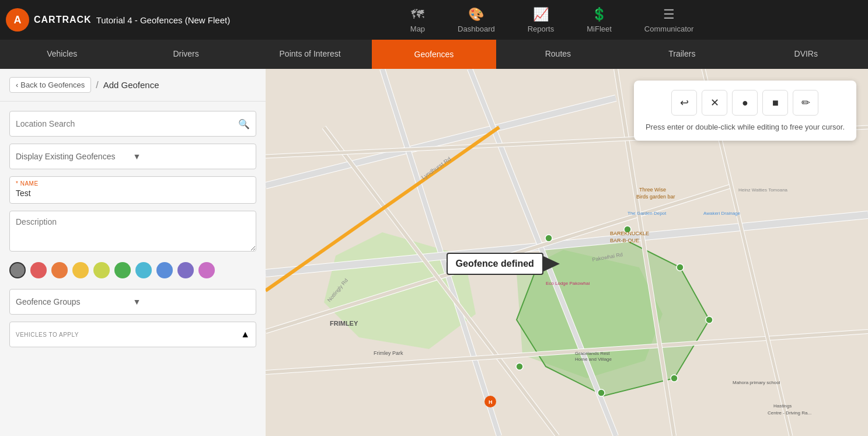 This screenshot has height=436, width=868. I want to click on communicator-icon: ☰, so click(669, 15).